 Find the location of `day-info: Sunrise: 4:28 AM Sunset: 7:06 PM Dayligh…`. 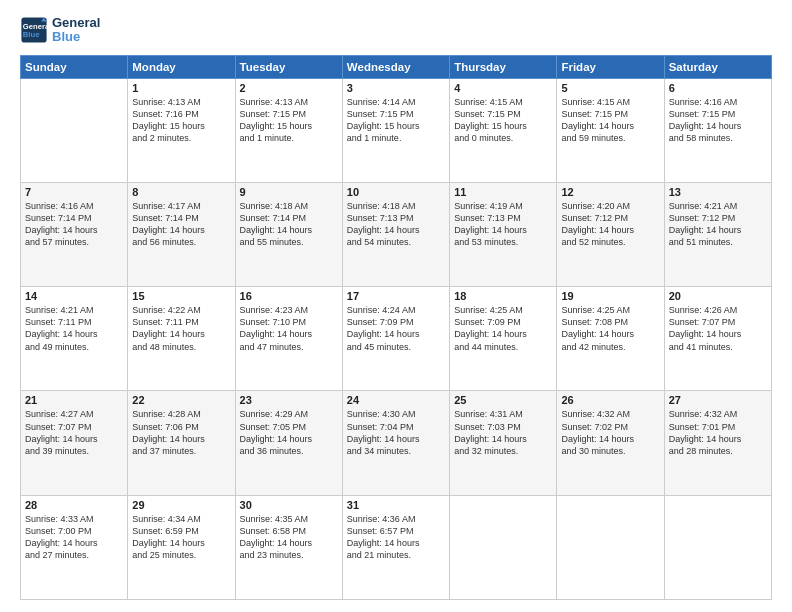

day-info: Sunrise: 4:28 AM Sunset: 7:06 PM Dayligh… is located at coordinates (181, 432).